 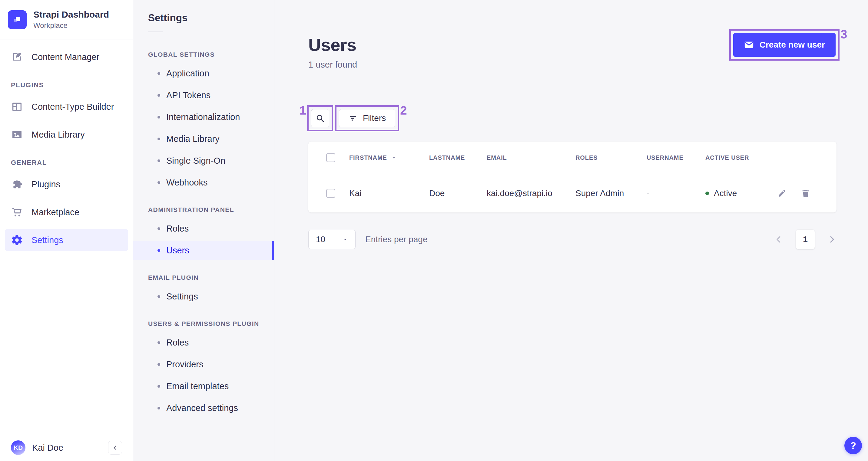 What do you see at coordinates (17, 240) in the screenshot?
I see `gear-icon` at bounding box center [17, 240].